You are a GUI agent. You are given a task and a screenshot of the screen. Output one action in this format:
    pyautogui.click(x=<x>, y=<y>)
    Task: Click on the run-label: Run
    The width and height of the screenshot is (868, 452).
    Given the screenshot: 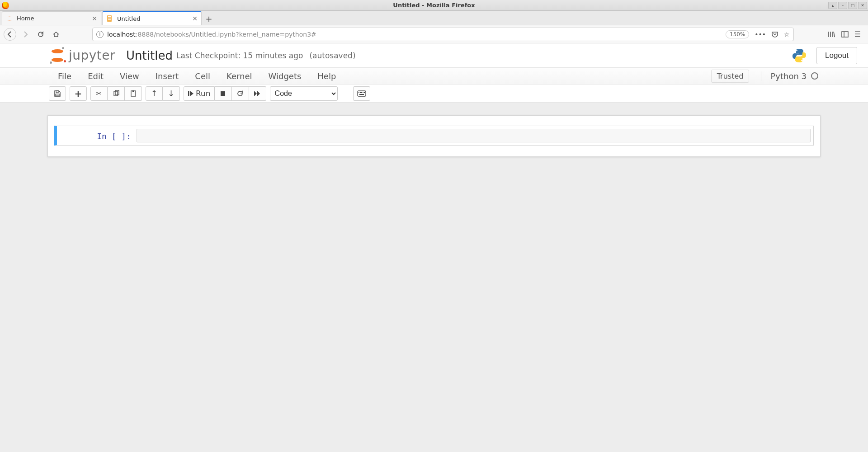 What is the action you would take?
    pyautogui.click(x=203, y=94)
    